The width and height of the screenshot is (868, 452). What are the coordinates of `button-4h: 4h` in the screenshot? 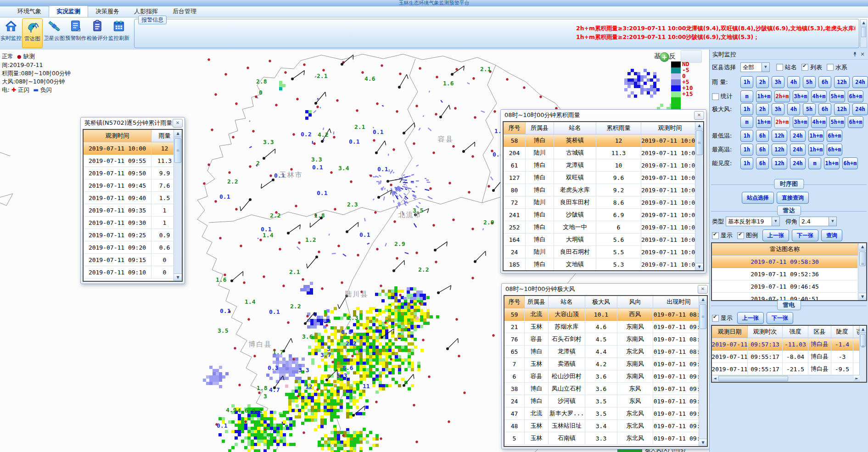 It's located at (794, 82).